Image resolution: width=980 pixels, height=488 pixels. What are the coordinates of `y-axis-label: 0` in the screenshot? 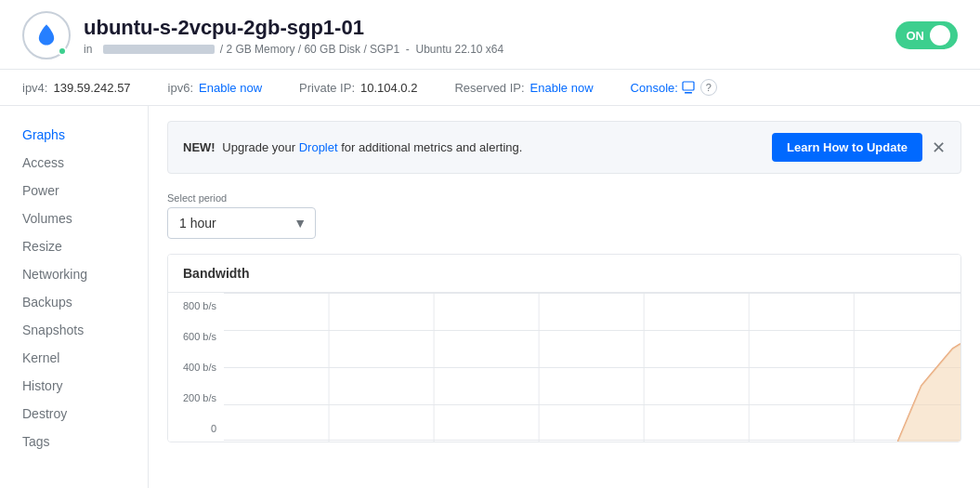 It's located at (198, 429).